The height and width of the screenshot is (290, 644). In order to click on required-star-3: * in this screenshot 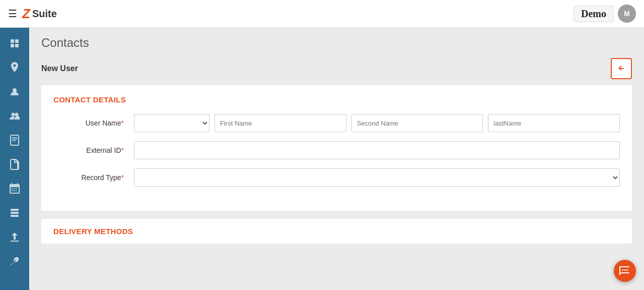, I will do `click(123, 178)`.